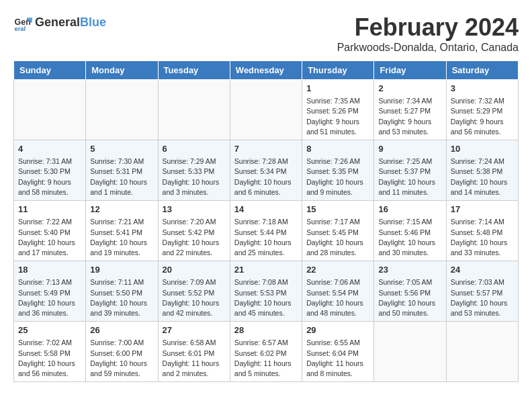  Describe the element at coordinates (339, 352) in the screenshot. I see `calendar-cell: 29Sunrise: 6:55 AM Sunset: 6:04 PM Dayli…` at that location.